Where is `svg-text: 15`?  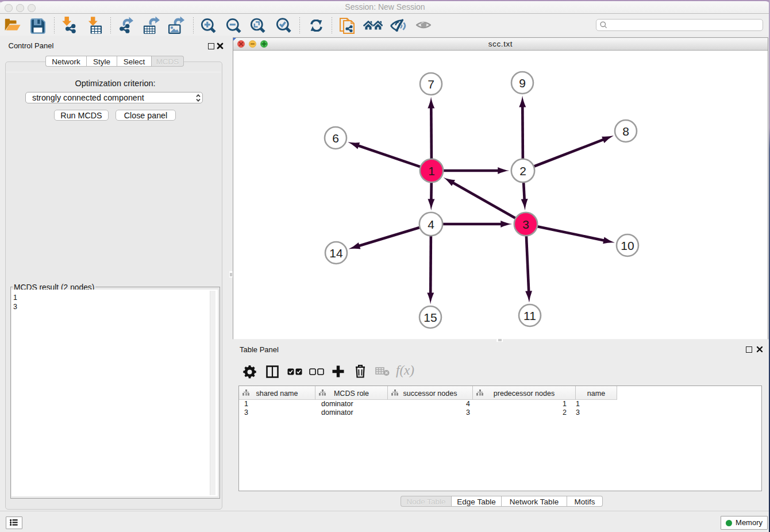
svg-text: 15 is located at coordinates (430, 317).